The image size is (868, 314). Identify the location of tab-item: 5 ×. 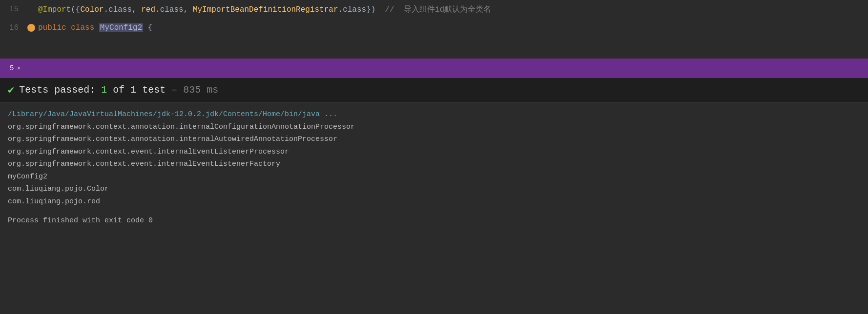
(15, 68).